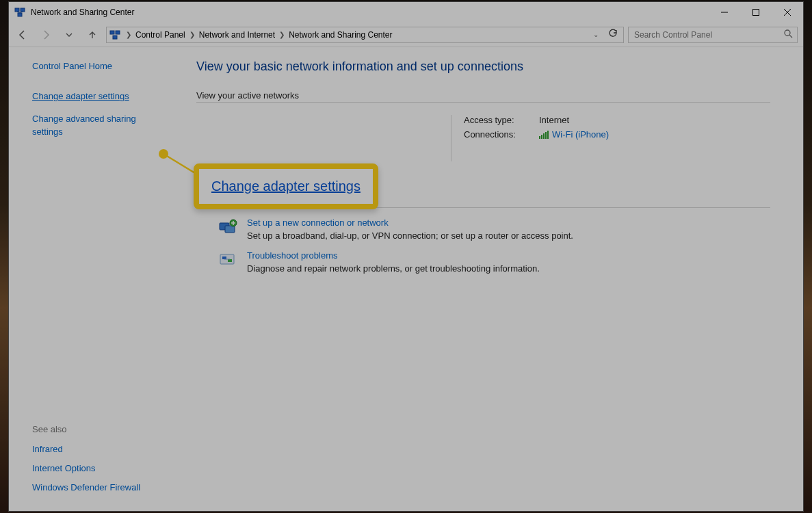 The height and width of the screenshot is (513, 812). I want to click on see-also-infrared-link: Infrared, so click(97, 449).